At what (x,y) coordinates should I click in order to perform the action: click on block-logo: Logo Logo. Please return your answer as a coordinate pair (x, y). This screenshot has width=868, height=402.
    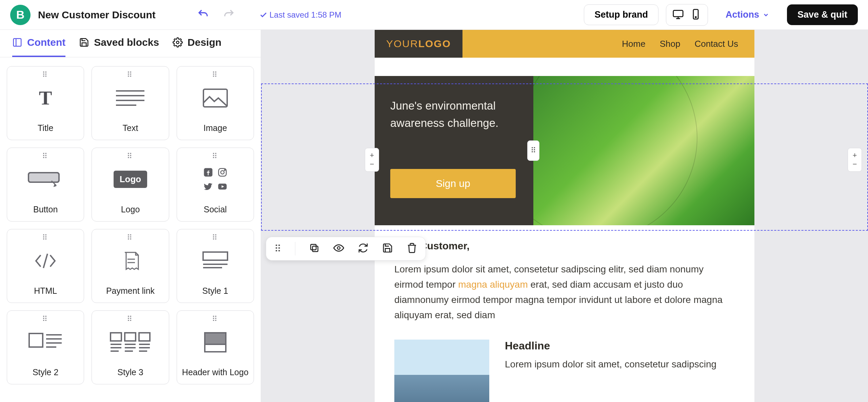
    Looking at the image, I should click on (130, 185).